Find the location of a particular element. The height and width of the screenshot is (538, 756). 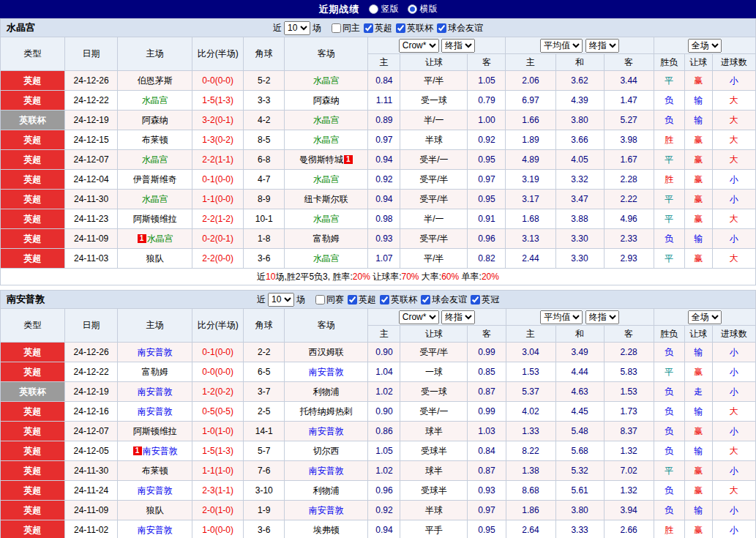

radio-vertical-layout: 竖版 is located at coordinates (383, 9).